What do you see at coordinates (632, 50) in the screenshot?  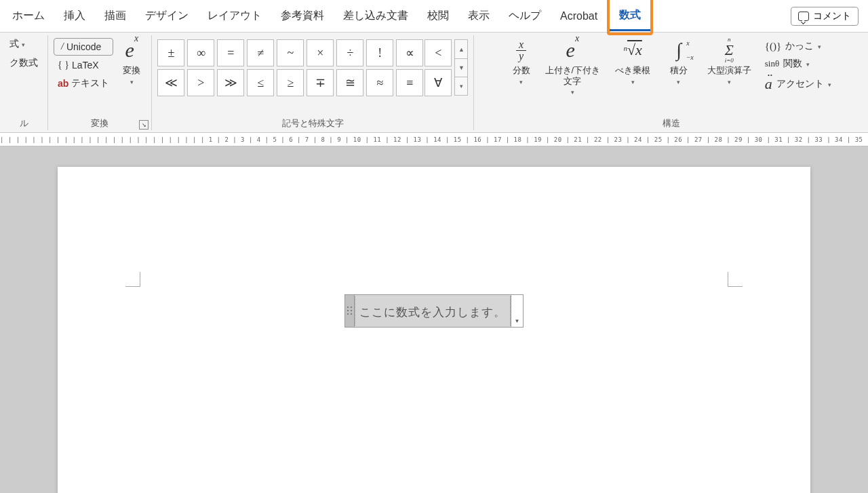 I see `radical-icon: n√x` at bounding box center [632, 50].